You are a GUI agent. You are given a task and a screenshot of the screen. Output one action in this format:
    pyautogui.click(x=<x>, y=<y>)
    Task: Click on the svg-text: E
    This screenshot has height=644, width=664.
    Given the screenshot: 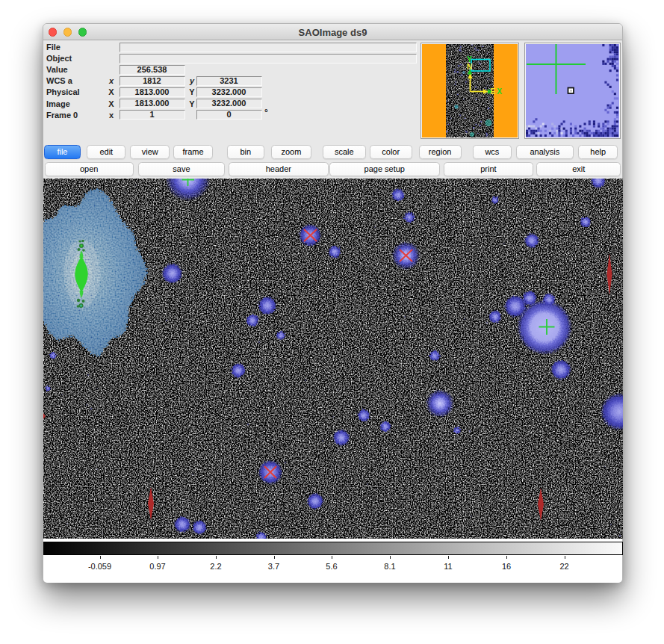 What is the action you would take?
    pyautogui.click(x=493, y=91)
    